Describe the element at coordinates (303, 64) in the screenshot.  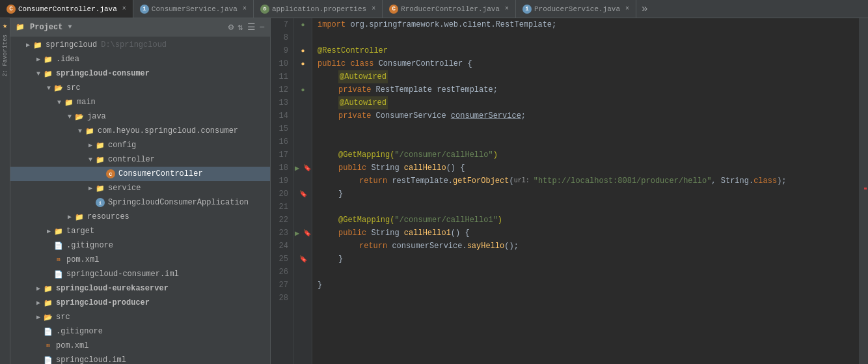
I see `gutter-leaf-10: ●` at that location.